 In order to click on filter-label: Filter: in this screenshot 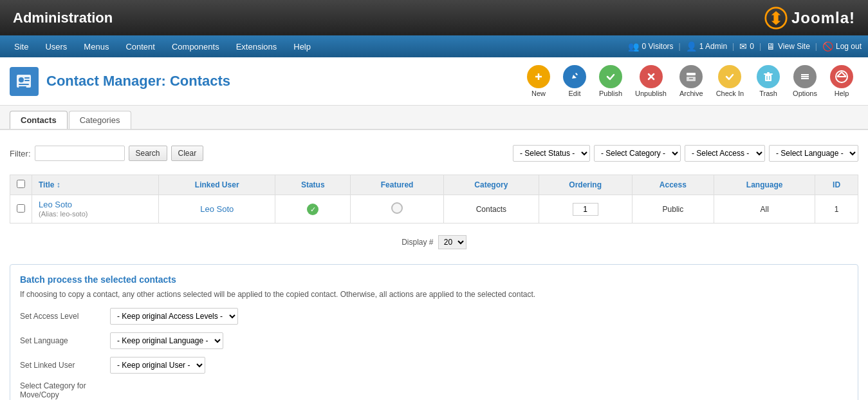, I will do `click(21, 153)`.